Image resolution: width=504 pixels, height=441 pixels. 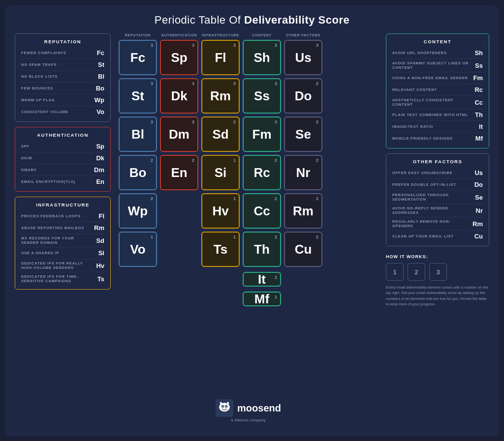 What do you see at coordinates (438, 197) in the screenshot?
I see `list-item: PERSONALIZED THROUGH SEGMENTATION Se` at bounding box center [438, 197].